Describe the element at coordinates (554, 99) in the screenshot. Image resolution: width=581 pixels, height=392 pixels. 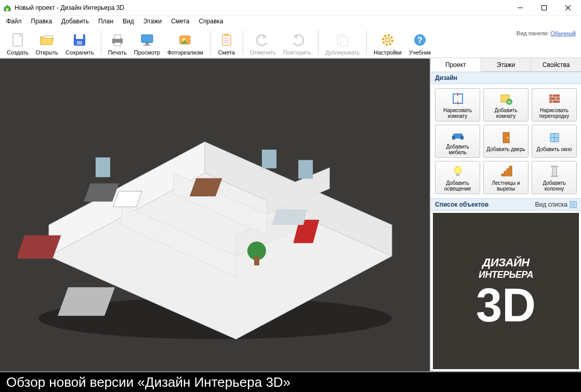
I see `brick-wall-icon` at that location.